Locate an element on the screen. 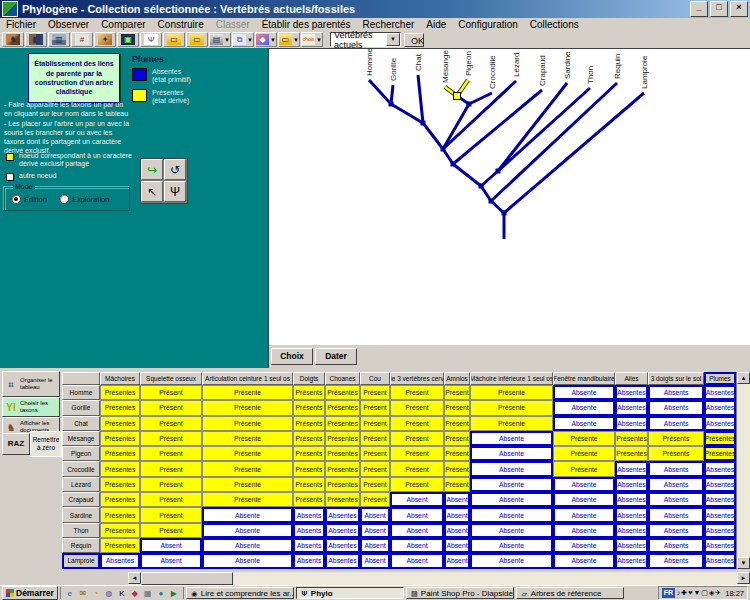 The image size is (750, 600). print-button: ▤▼ is located at coordinates (220, 40).